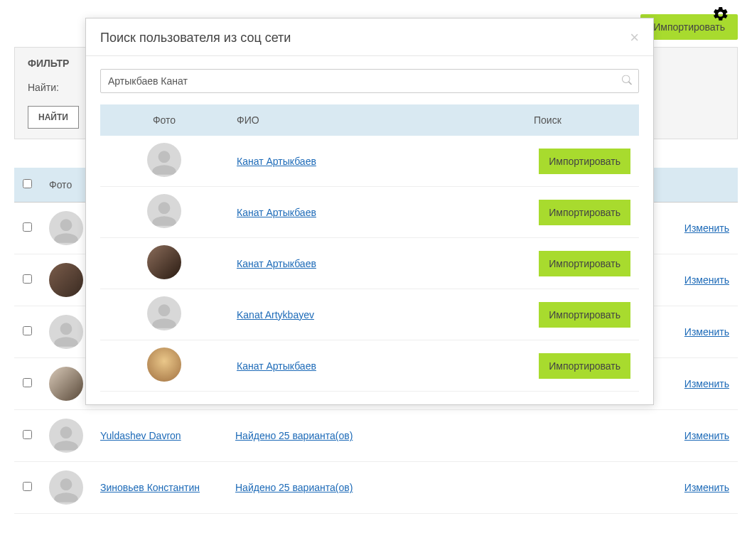 Image resolution: width=752 pixels, height=560 pixels. I want to click on col-header-action: Поиск, so click(582, 120).